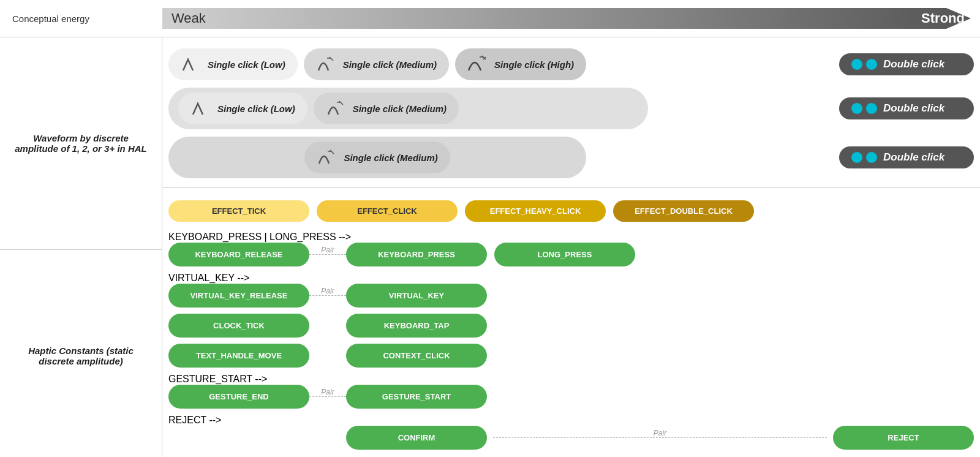  What do you see at coordinates (571, 108) in the screenshot?
I see `waveform-row-2: Single click (Low) Single click (Medium)` at bounding box center [571, 108].